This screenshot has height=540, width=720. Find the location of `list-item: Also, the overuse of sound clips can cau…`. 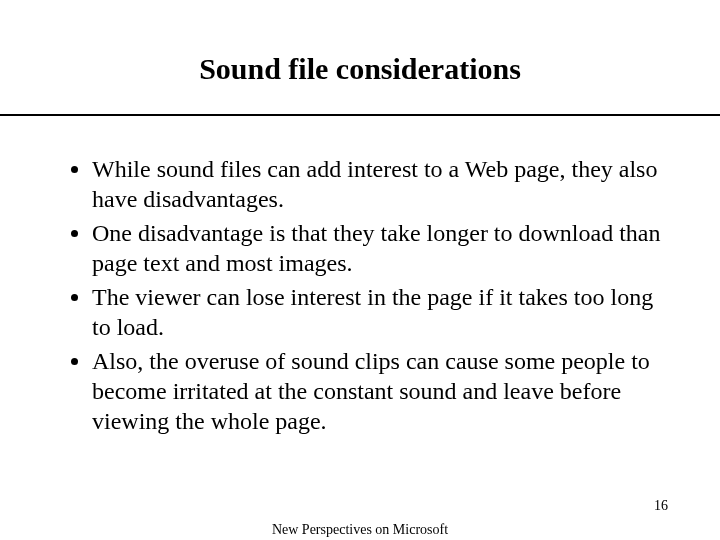

list-item: Also, the overuse of sound clips can cau… is located at coordinates (380, 391).